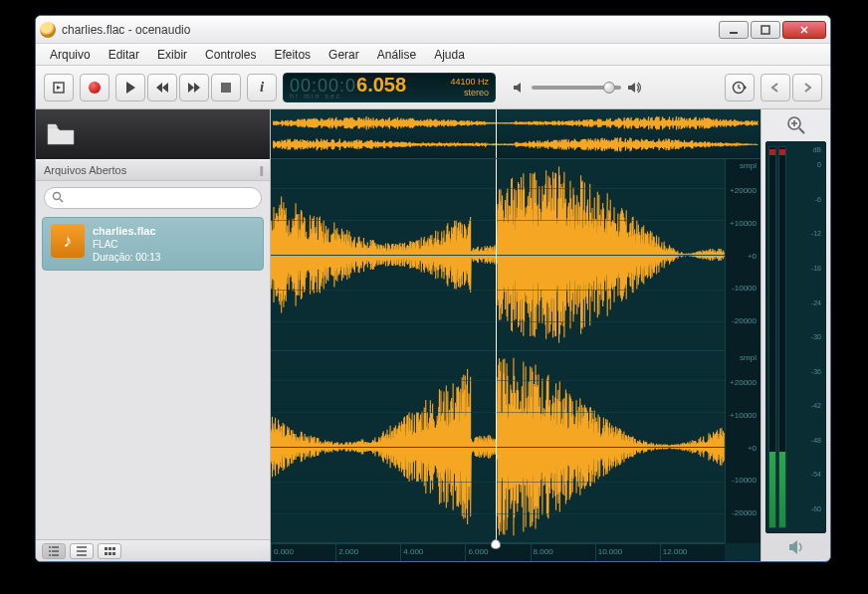 The image size is (868, 594). What do you see at coordinates (172, 55) in the screenshot?
I see `menu-exibir: Exibir` at bounding box center [172, 55].